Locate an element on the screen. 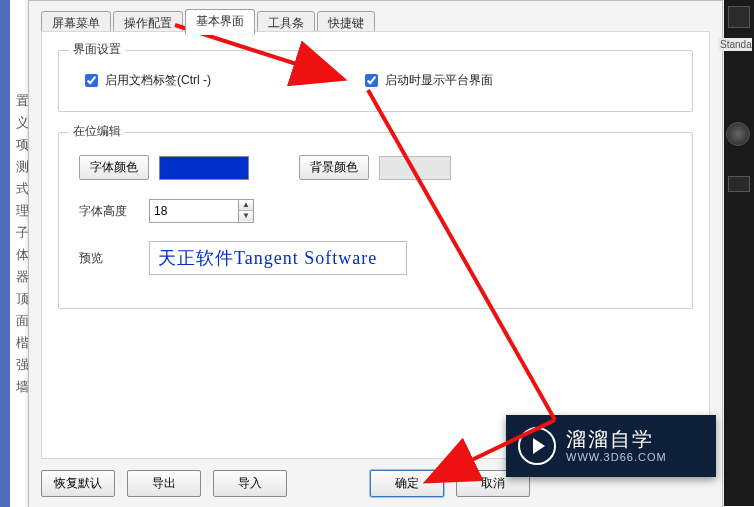 The height and width of the screenshot is (507, 754). watermark-title: 溜溜自学 is located at coordinates (616, 439).